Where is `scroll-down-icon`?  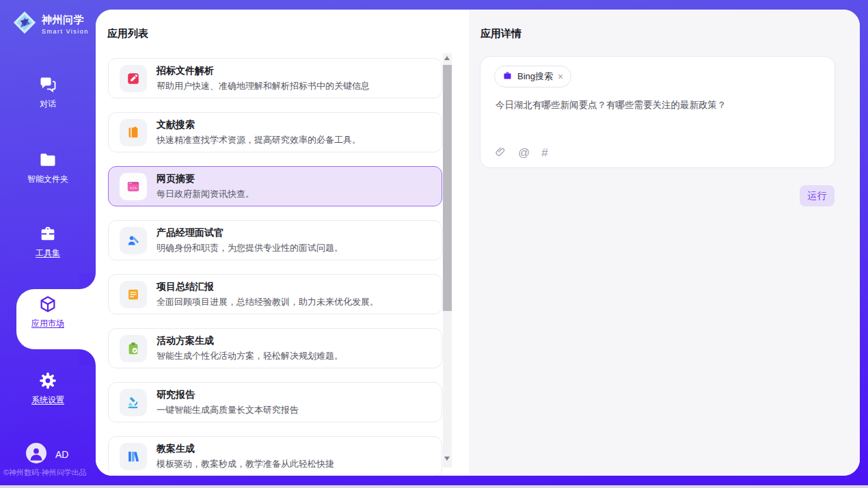 scroll-down-icon is located at coordinates (447, 459).